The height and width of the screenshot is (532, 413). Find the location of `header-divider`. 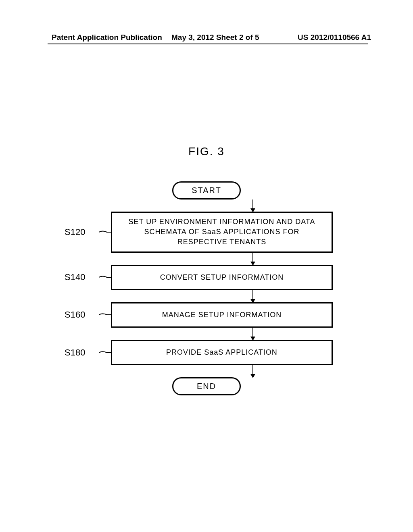

header-divider is located at coordinates (208, 44).